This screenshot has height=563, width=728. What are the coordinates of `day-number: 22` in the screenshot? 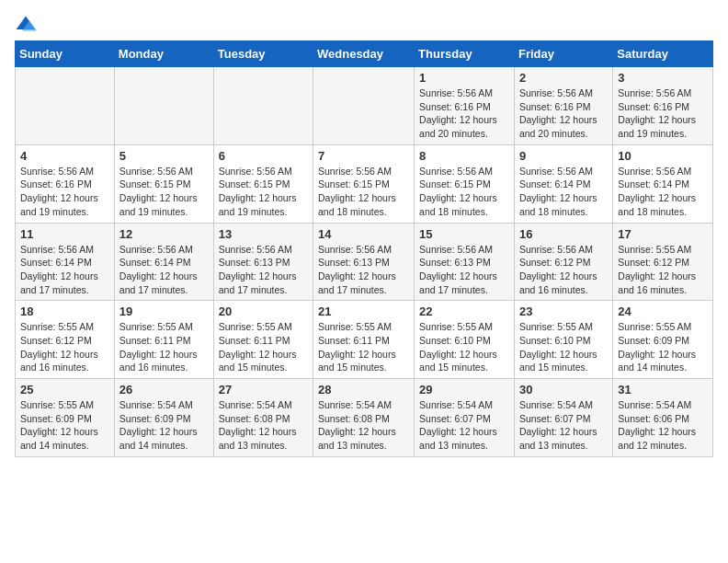 It's located at (464, 311).